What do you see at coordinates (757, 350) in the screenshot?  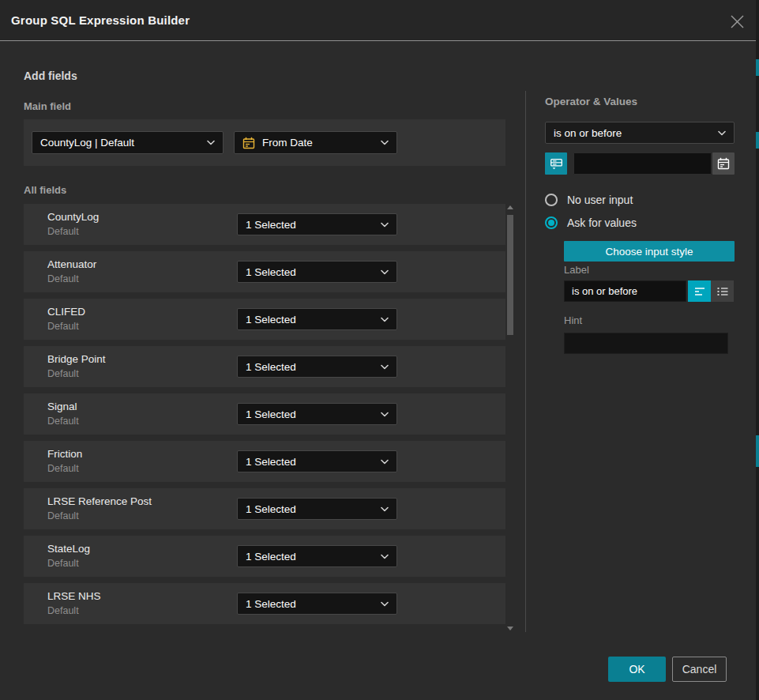 I see `background-app-edge` at bounding box center [757, 350].